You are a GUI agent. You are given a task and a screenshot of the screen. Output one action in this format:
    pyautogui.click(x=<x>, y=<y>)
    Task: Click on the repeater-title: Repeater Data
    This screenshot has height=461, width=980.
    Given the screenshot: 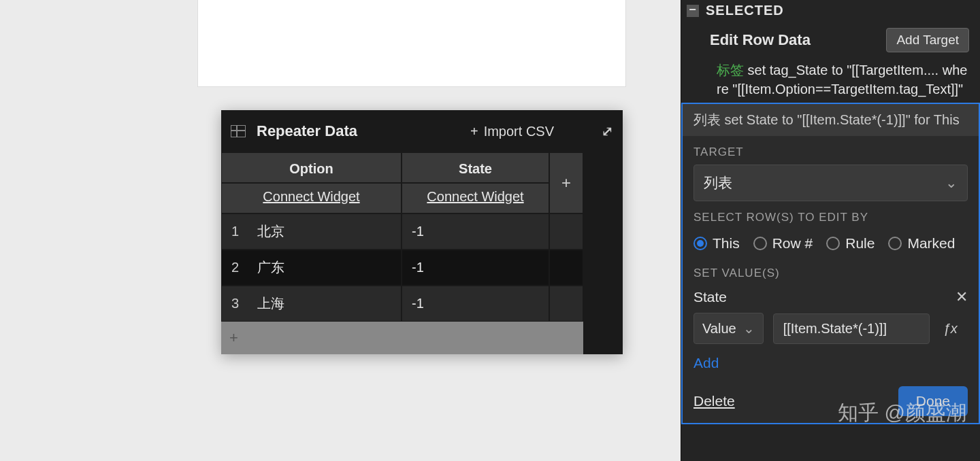 What is the action you would take?
    pyautogui.click(x=307, y=131)
    